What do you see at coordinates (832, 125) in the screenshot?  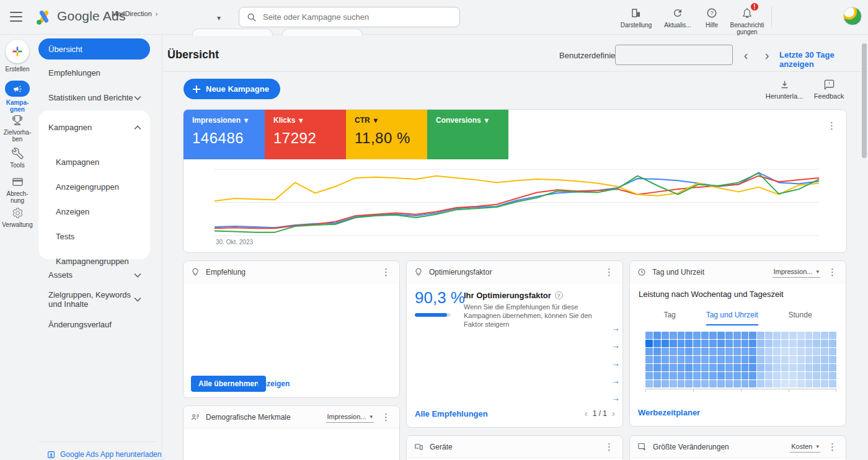 I see `chart-menu-button: ⋮` at bounding box center [832, 125].